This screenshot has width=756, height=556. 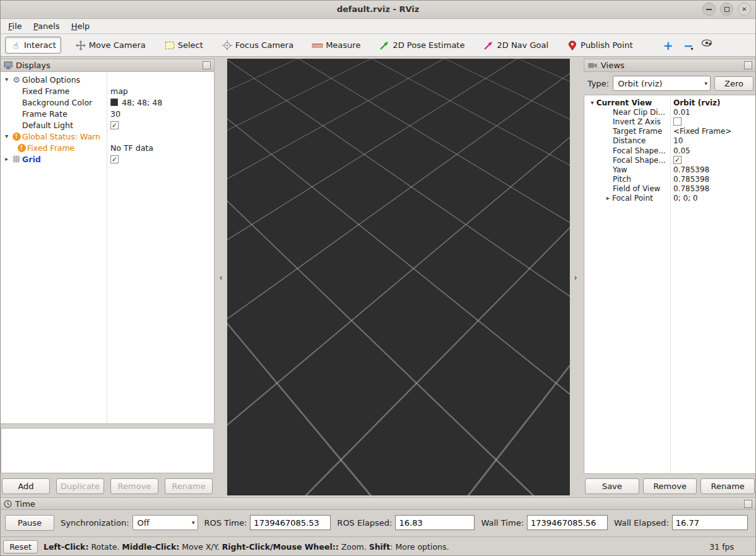 I want to click on maximize-button, so click(x=727, y=9).